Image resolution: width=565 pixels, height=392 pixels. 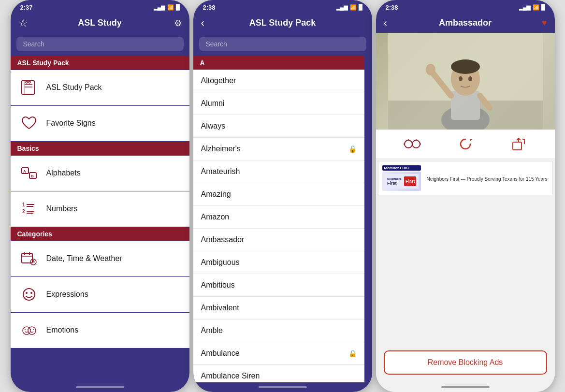 I want to click on book-icon, so click(x=29, y=87).